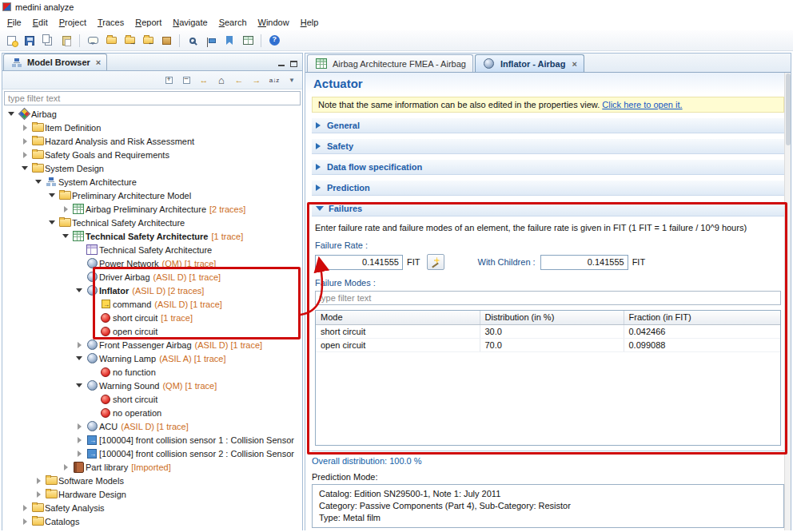  Describe the element at coordinates (152, 304) in the screenshot. I see `tree-item-command: command (ASIL D) [1 trace]` at that location.